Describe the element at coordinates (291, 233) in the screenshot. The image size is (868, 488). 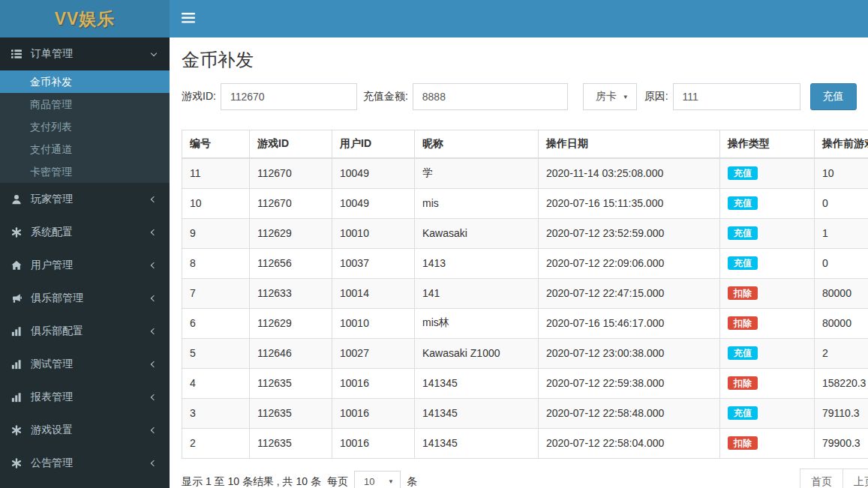
I see `cell-game-id: 112629` at that location.